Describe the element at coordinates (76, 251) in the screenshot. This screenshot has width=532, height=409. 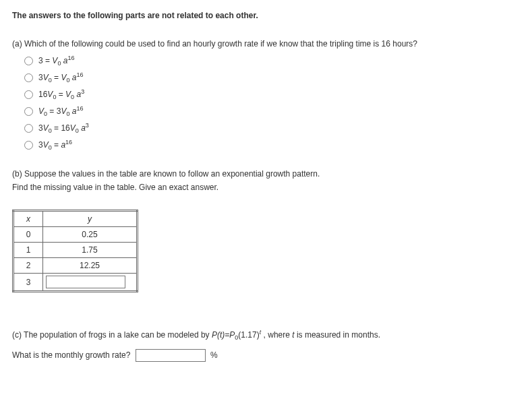
I see `table-row: 1 1.75` at that location.